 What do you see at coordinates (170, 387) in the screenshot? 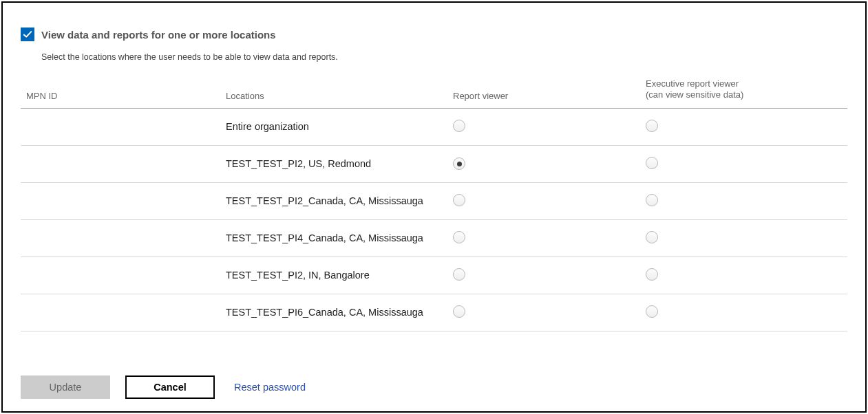
I see `cancel-button: Cancel` at bounding box center [170, 387].